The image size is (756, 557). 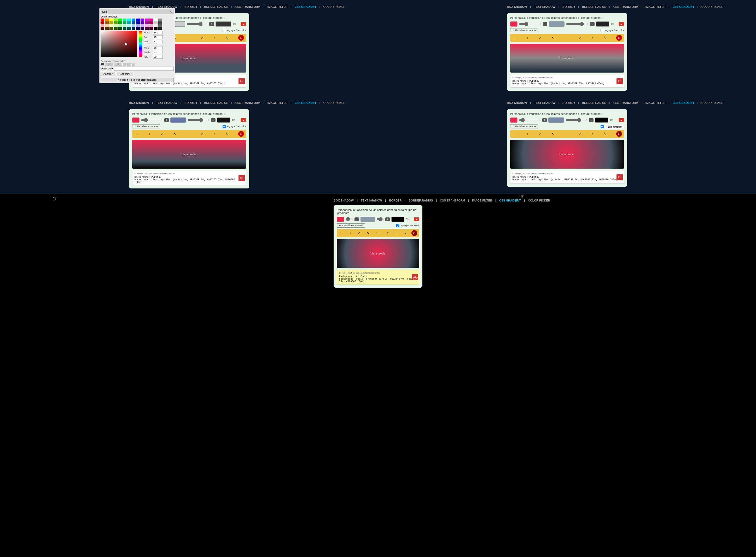 What do you see at coordinates (140, 44) in the screenshot?
I see `hue-bar` at bounding box center [140, 44].